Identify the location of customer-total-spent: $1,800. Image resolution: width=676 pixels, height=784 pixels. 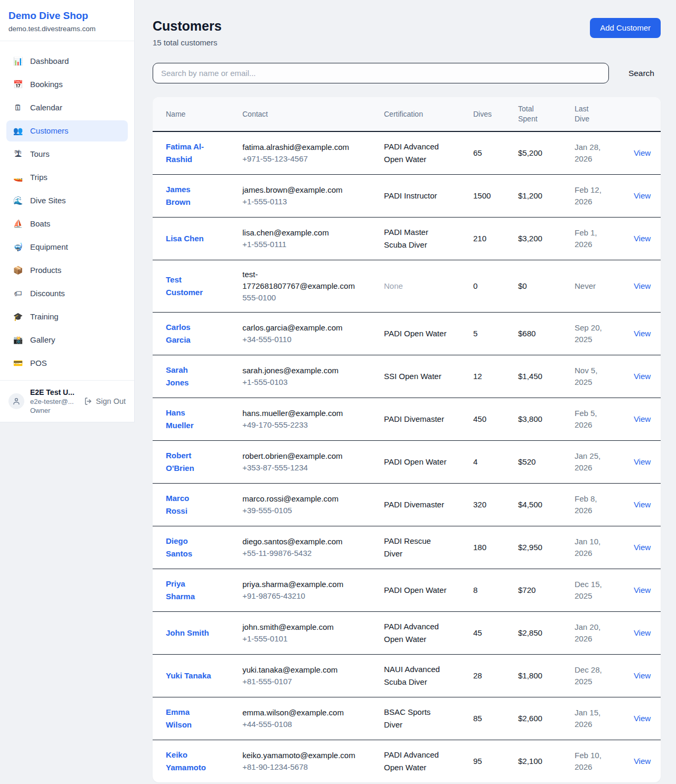
(540, 676).